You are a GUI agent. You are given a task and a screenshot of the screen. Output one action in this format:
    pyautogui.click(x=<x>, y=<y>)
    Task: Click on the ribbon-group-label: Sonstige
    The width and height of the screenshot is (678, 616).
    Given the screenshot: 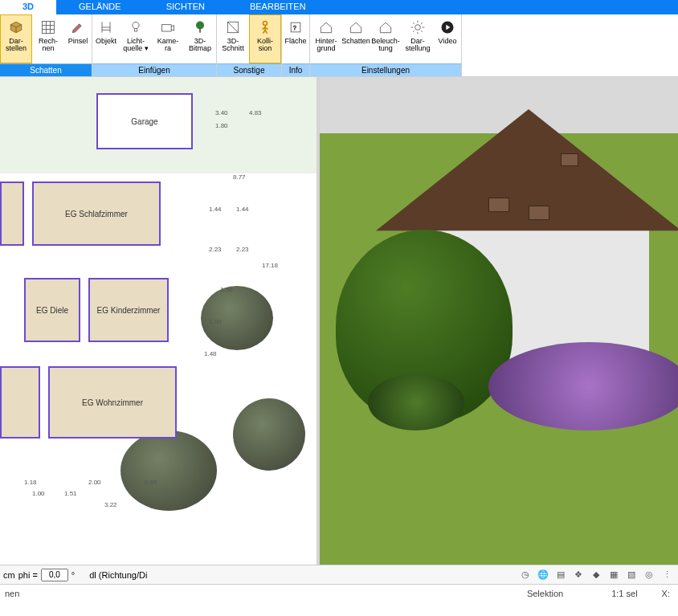 What is the action you would take?
    pyautogui.click(x=249, y=70)
    